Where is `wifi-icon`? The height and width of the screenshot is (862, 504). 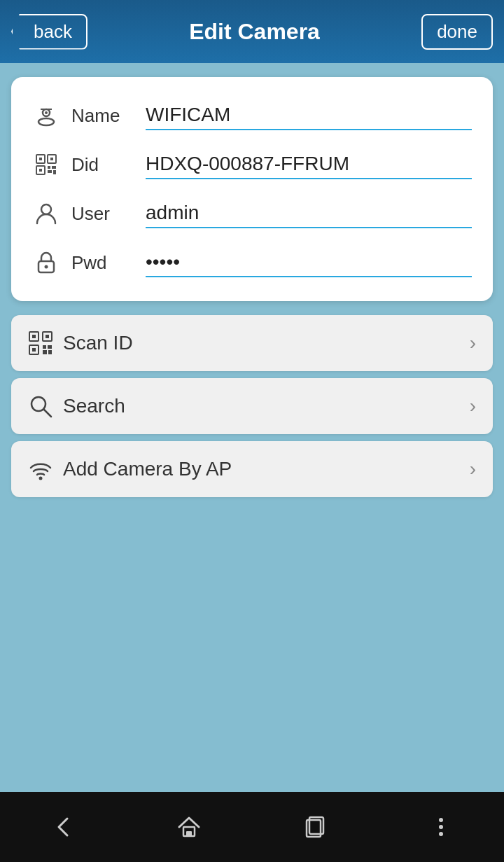 wifi-icon is located at coordinates (41, 469).